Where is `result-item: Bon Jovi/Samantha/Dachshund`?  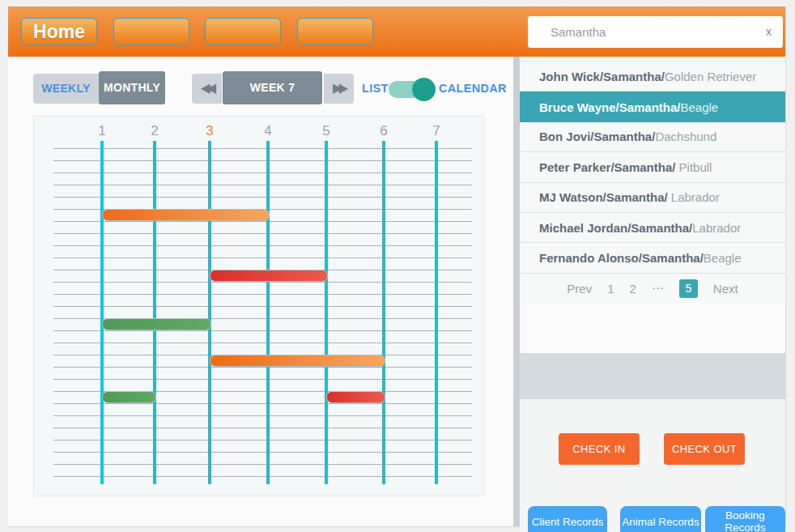
result-item: Bon Jovi/Samantha/Dachshund is located at coordinates (653, 138).